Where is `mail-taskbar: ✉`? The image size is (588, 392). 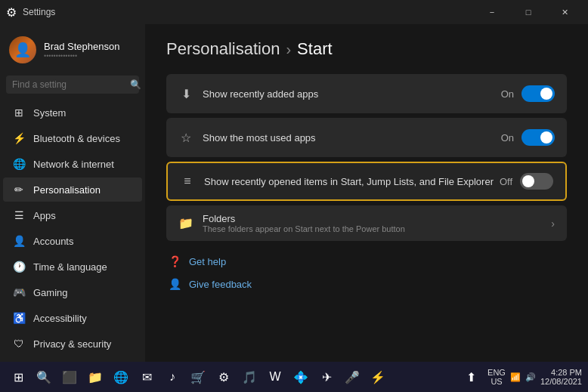
mail-taskbar: ✉ is located at coordinates (147, 377).